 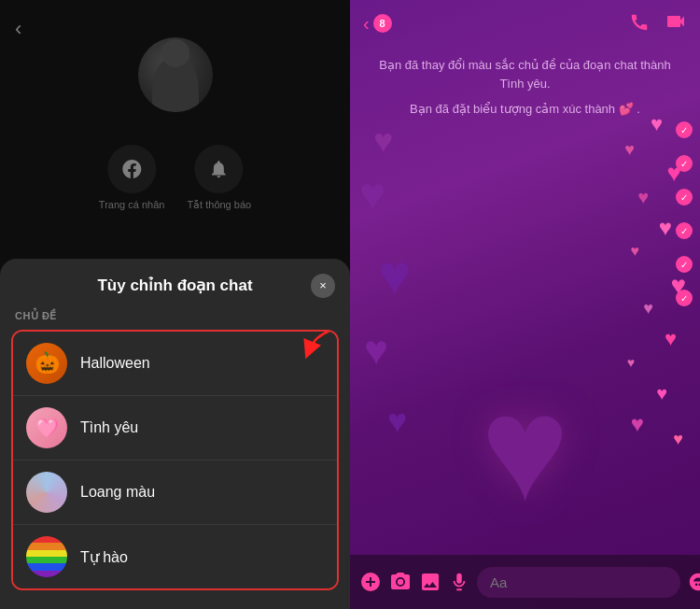 I want to click on system-message-1: Bạn đã thay đổi màu sắc chủ đề của đoạn …, so click(x=525, y=75).